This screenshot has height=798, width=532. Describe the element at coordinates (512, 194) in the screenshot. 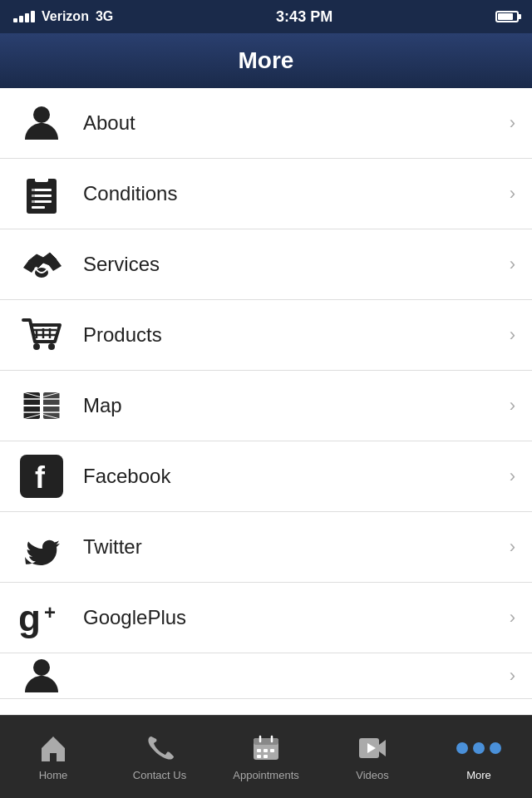

I see `chevron-conditions: ›` at that location.